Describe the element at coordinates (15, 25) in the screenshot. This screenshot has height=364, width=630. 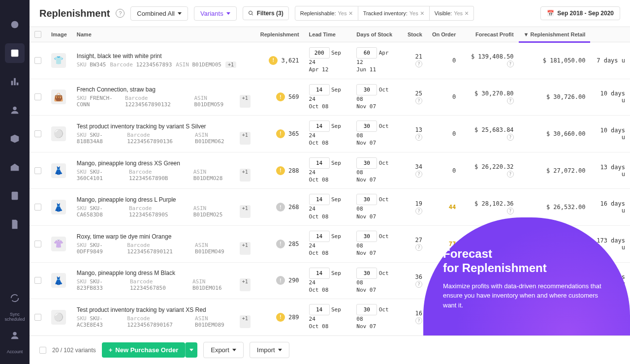
I see `nav-dashboard` at that location.